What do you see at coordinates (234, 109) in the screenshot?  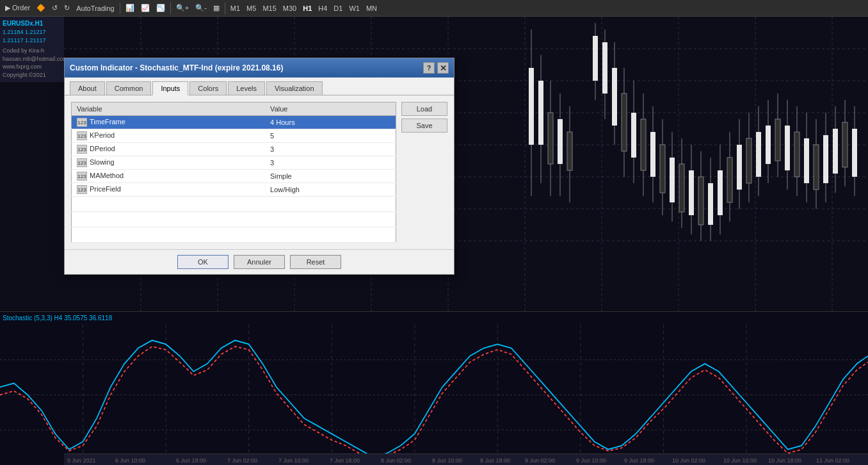 I see `table-header-row: Variable Value` at bounding box center [234, 109].